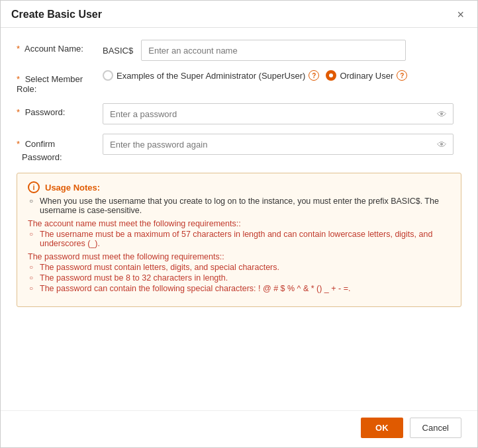 Image resolution: width=478 pixels, height=448 pixels. I want to click on account-name-required-star: *, so click(19, 49).